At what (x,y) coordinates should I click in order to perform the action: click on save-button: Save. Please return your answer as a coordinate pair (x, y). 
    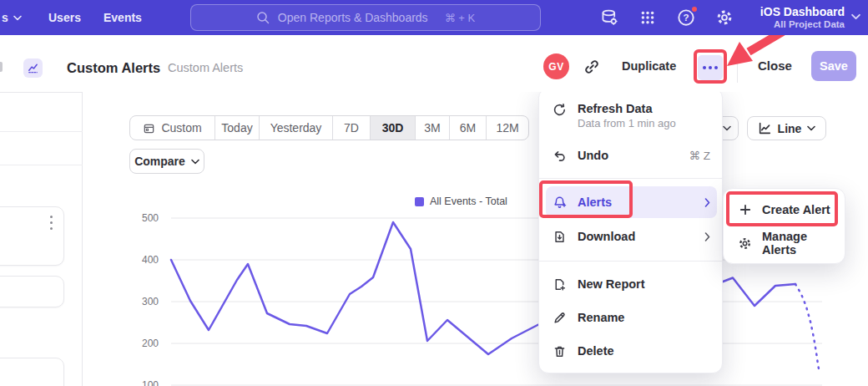
    Looking at the image, I should click on (834, 66).